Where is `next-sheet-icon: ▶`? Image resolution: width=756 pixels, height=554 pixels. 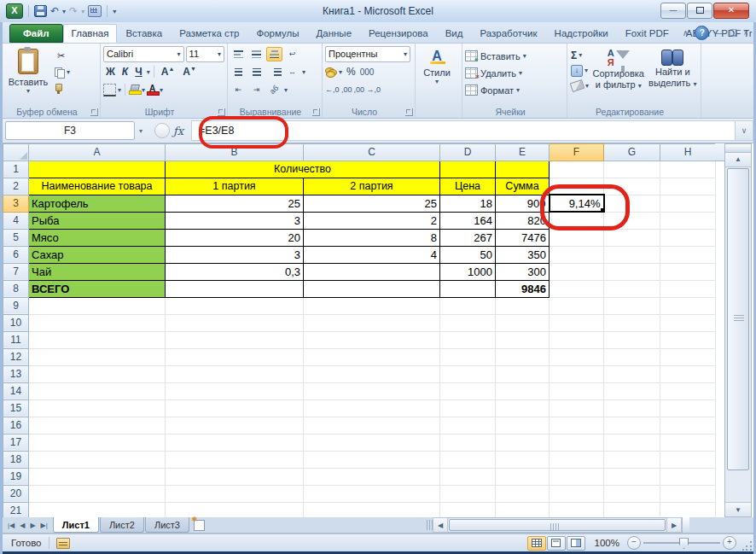
next-sheet-icon: ▶ is located at coordinates (32, 526).